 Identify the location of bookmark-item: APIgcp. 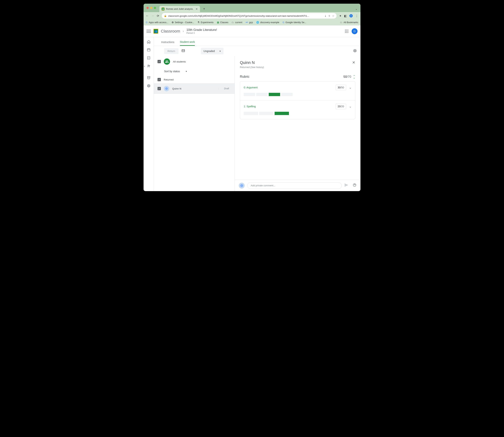
(249, 22).